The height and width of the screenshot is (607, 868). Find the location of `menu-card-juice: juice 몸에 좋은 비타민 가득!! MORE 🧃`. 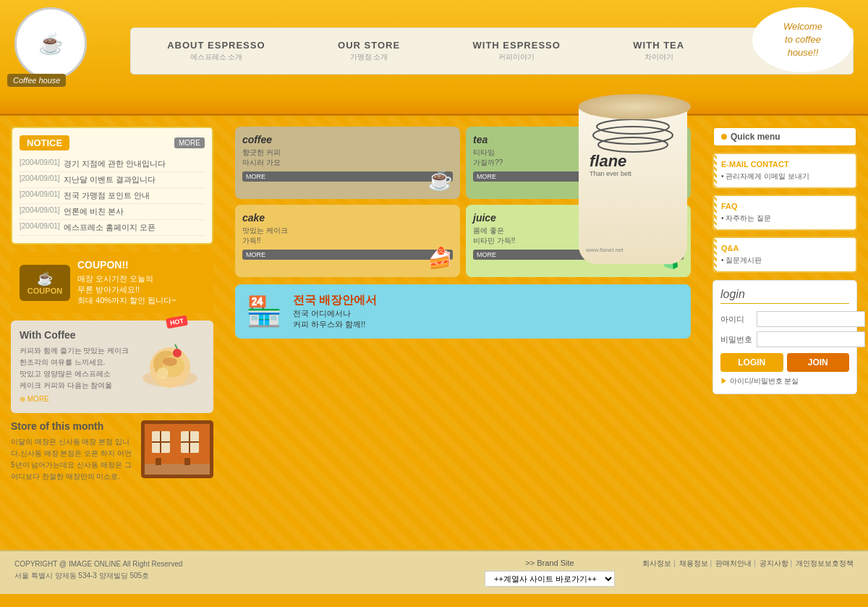

menu-card-juice: juice 몸에 좋은 비타민 가득!! MORE 🧃 is located at coordinates (579, 241).